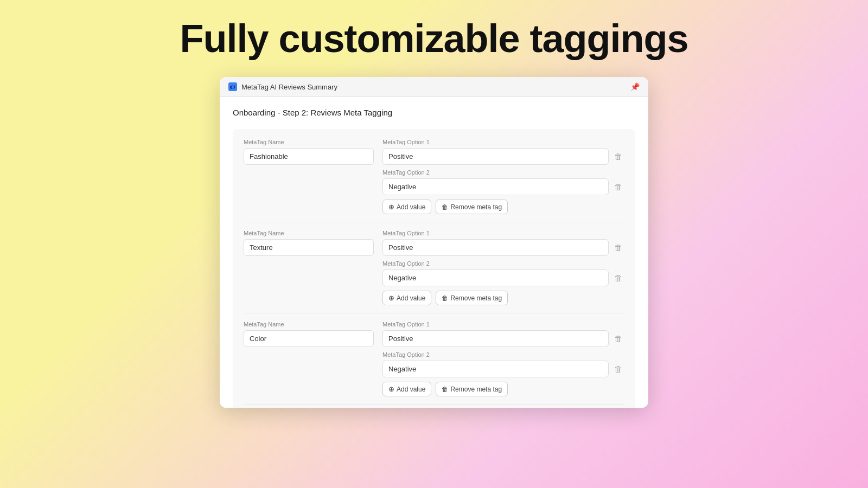 The height and width of the screenshot is (488, 868). What do you see at coordinates (434, 268) in the screenshot?
I see `metatag-row-1: MetaTag Name MetaTag Option 1 🗑 MetaTag …` at bounding box center [434, 268].